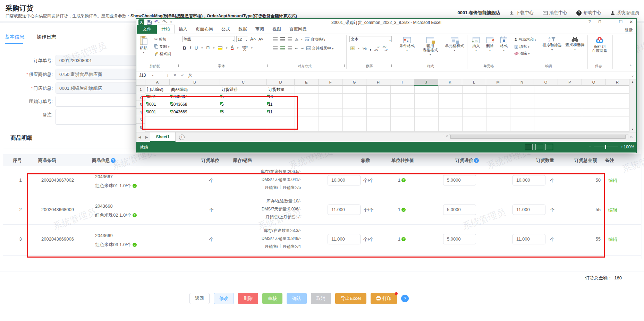 This screenshot has height=321, width=644. What do you see at coordinates (281, 104) in the screenshot?
I see `cell-D3: 11` at bounding box center [281, 104].